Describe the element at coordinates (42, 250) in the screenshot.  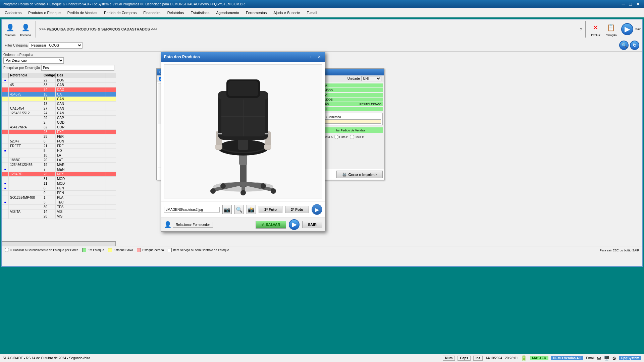
I see `manage-stock-option: > Habilitar o Gerenciamento do Estoque p…` at that location.